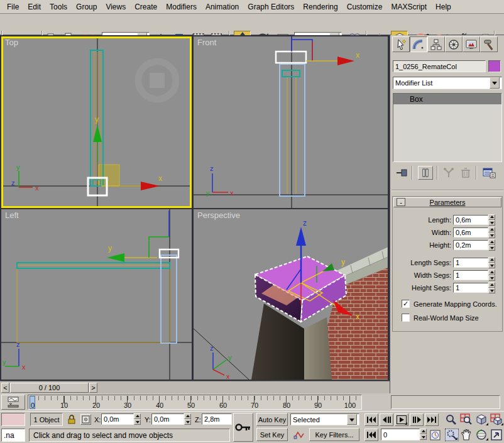  Describe the element at coordinates (489, 44) in the screenshot. I see `tab-utilities` at that location.